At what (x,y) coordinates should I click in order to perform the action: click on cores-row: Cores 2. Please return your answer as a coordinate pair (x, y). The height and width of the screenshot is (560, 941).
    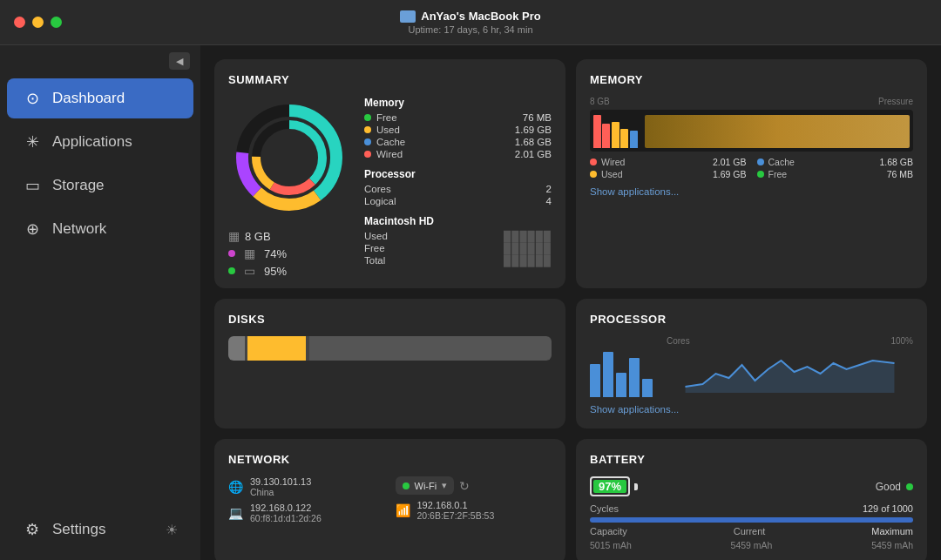
    Looking at the image, I should click on (458, 189).